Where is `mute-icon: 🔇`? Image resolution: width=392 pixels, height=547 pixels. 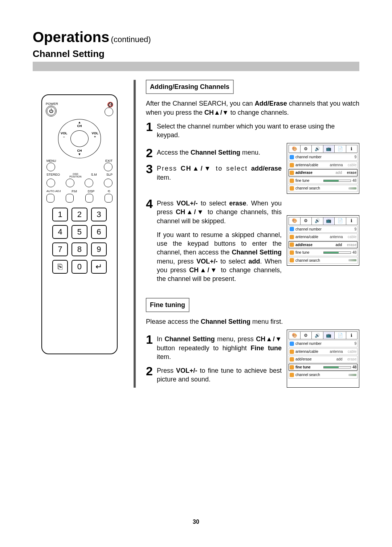
mute-icon: 🔇 is located at coordinates (109, 105).